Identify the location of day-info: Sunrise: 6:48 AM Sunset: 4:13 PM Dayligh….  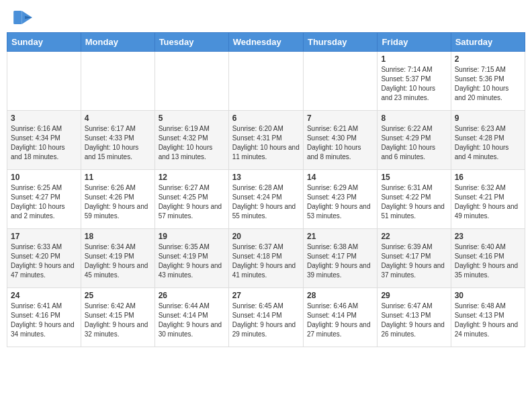
(488, 320).